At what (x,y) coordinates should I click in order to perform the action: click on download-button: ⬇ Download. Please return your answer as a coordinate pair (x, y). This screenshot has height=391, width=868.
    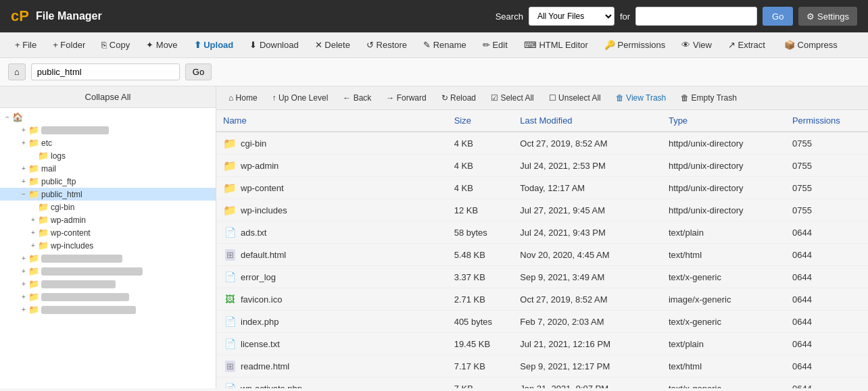
    Looking at the image, I should click on (274, 45).